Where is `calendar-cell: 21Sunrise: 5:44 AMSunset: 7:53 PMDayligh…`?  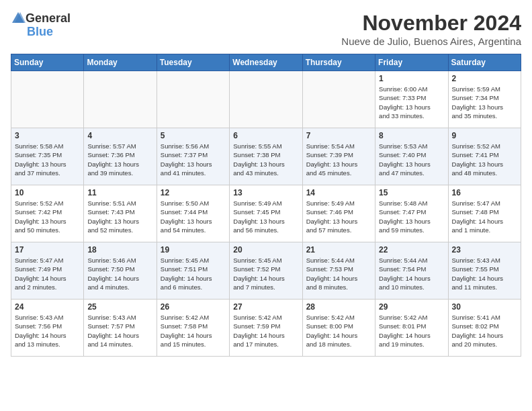 calendar-cell: 21Sunrise: 5:44 AMSunset: 7:53 PMDayligh… is located at coordinates (339, 271).